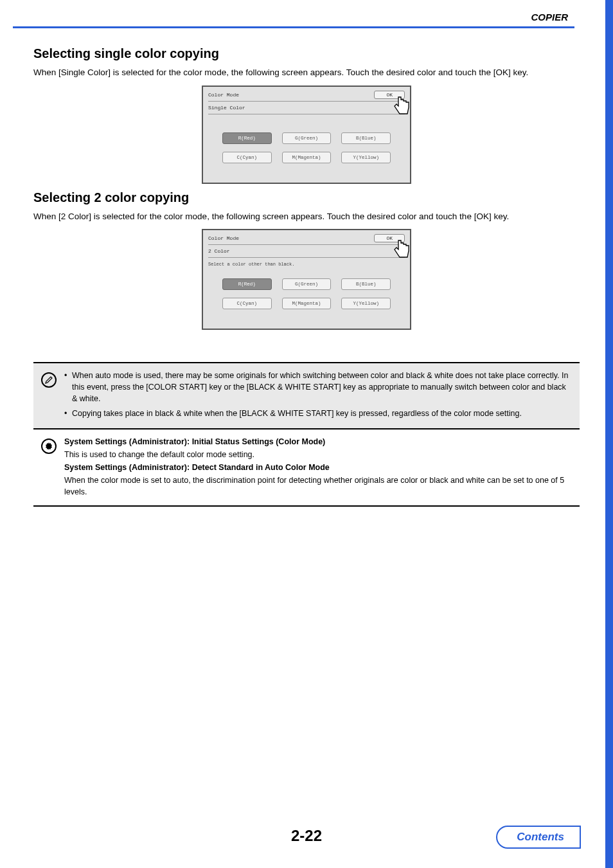 This screenshot has height=868, width=613. What do you see at coordinates (306, 217) in the screenshot?
I see `section2-body: When [2 Color] is selected for the color…` at bounding box center [306, 217].